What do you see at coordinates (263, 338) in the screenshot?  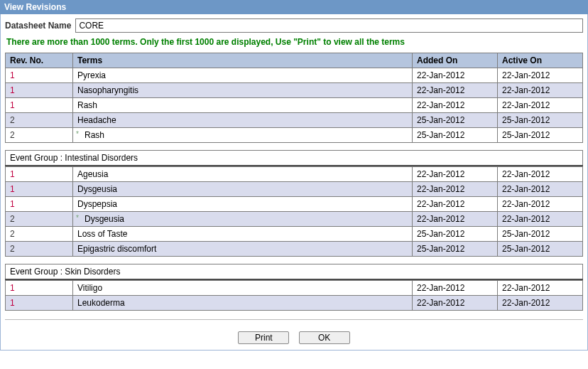 I see `print-button: Print` at bounding box center [263, 338].